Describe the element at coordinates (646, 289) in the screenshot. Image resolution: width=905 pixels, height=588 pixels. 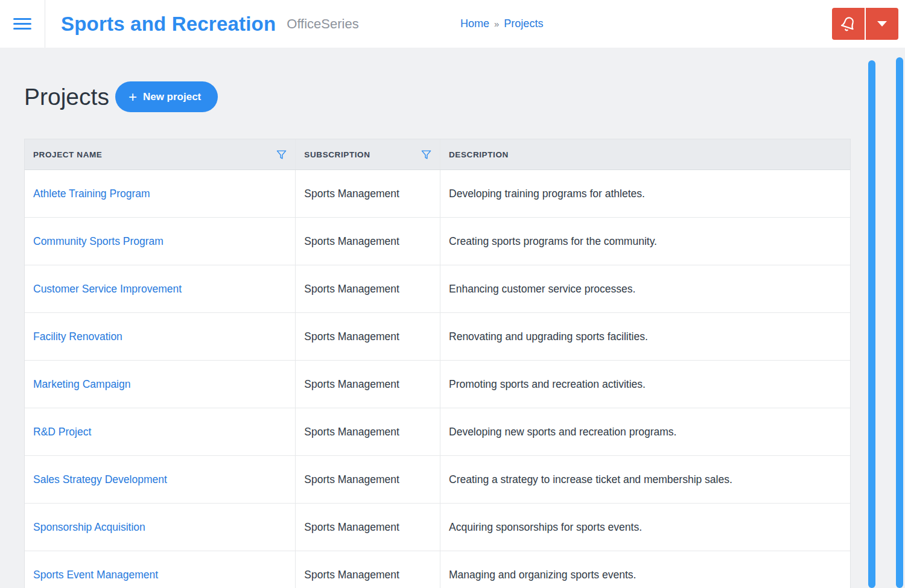
I see `description-cell: Enhancing customer service processes.` at that location.